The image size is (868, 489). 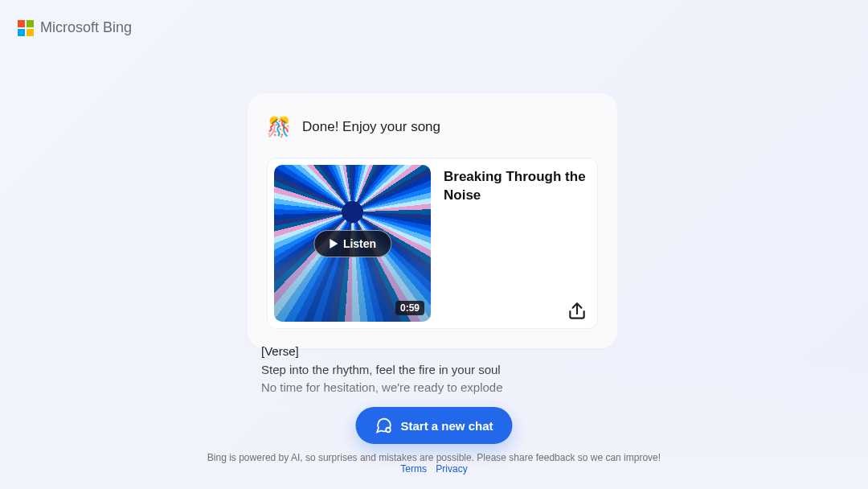 What do you see at coordinates (434, 458) in the screenshot?
I see `footer-disclaimer: Bing is powered by AI, so surprises and …` at bounding box center [434, 458].